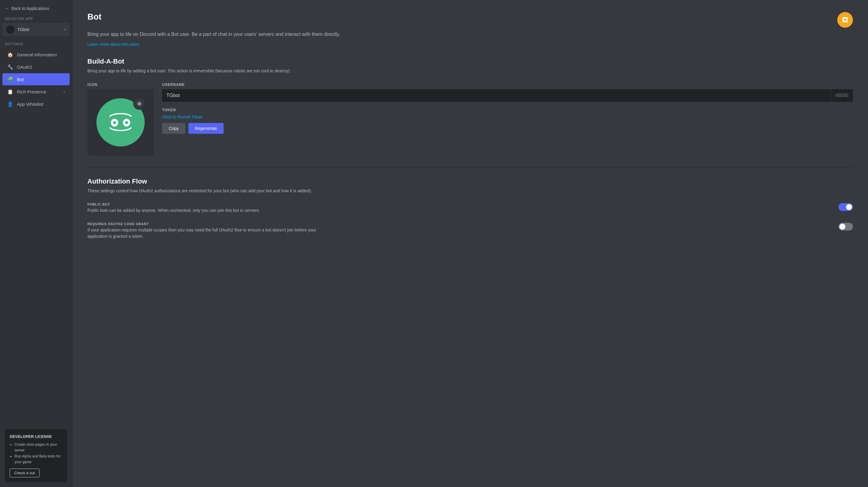 The width and height of the screenshot is (868, 487). I want to click on auth-flow-desc: These settings control how OAuth2 author…, so click(470, 191).